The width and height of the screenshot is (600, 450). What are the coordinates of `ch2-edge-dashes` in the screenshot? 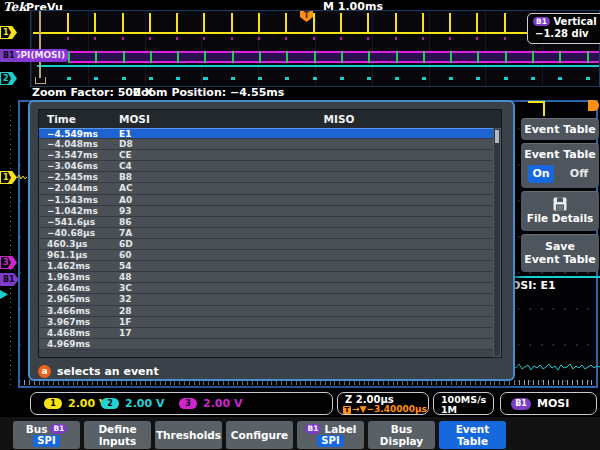 It's located at (333, 78).